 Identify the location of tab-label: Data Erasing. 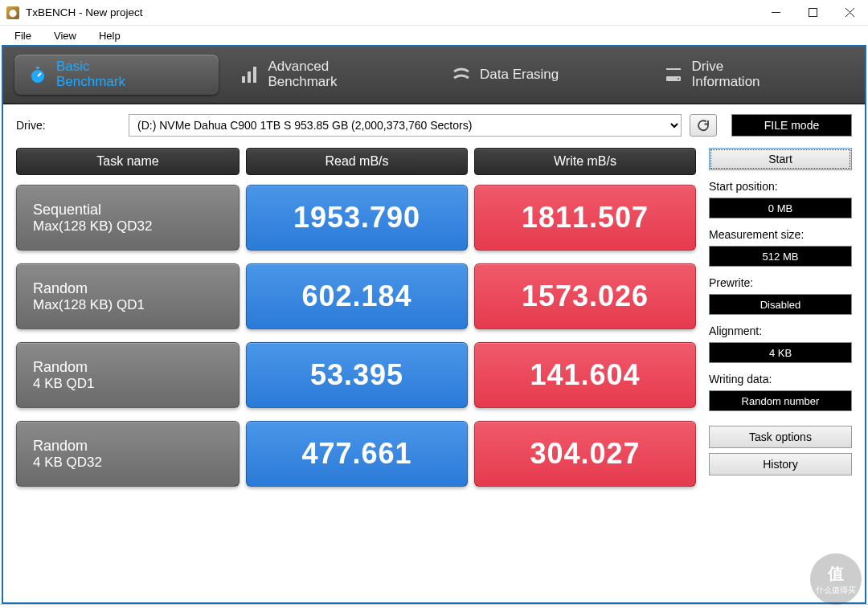
(519, 75).